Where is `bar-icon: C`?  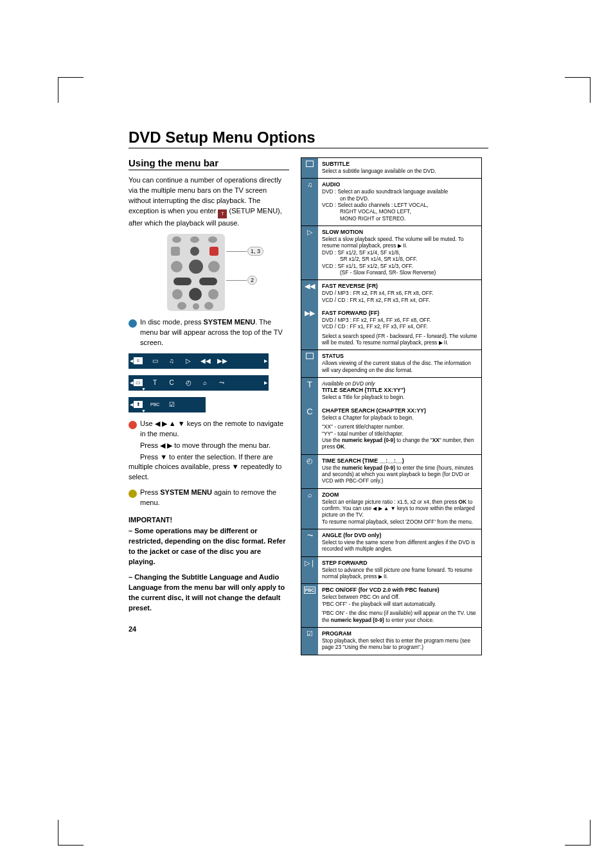
bar-icon: C is located at coordinates (172, 383).